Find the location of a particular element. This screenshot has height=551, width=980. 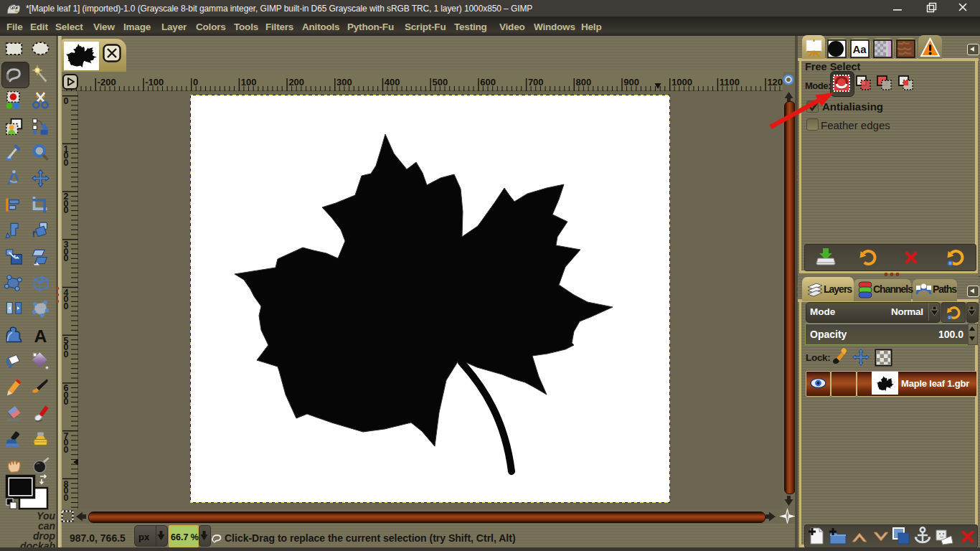

svg-text: 900 is located at coordinates (631, 82).